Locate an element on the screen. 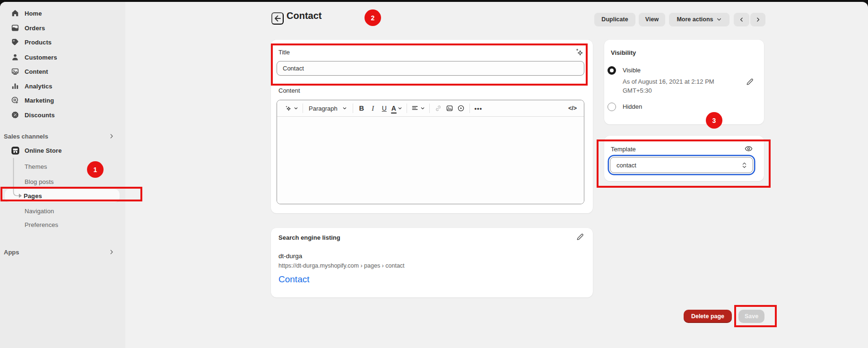 The width and height of the screenshot is (868, 348). sidebar-item-discounts: Discounts is located at coordinates (62, 115).